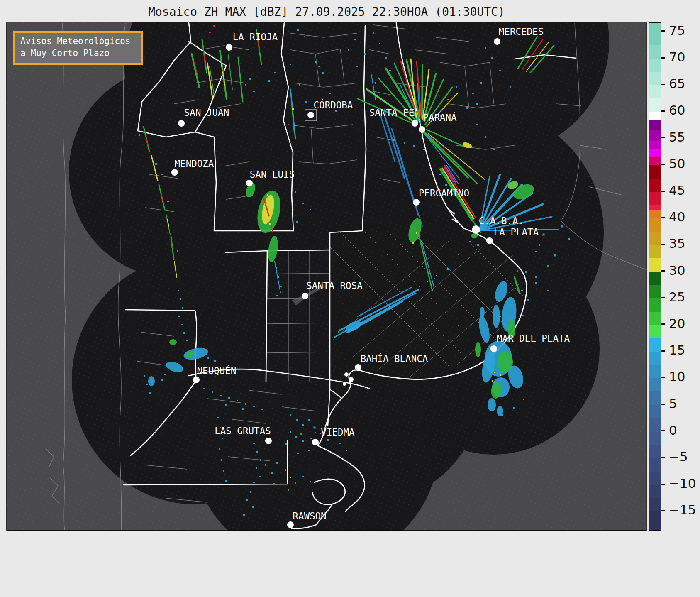 The image size is (700, 597). I want to click on colorbar-tick-label: 45, so click(677, 190).